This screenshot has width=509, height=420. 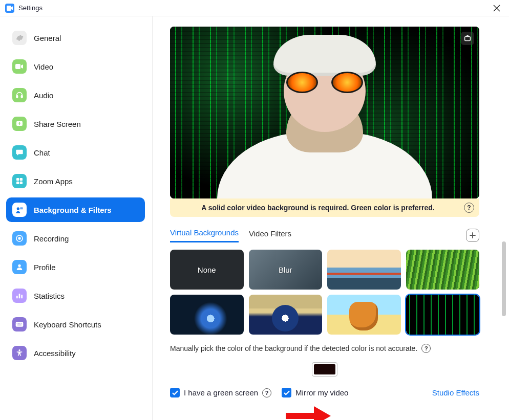 I want to click on profile-icon, so click(x=19, y=267).